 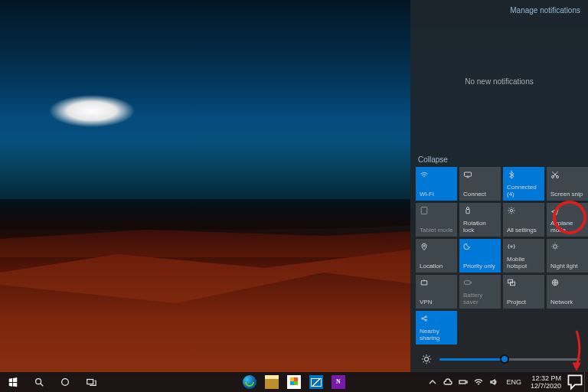 I want to click on battery-icon, so click(x=463, y=382).